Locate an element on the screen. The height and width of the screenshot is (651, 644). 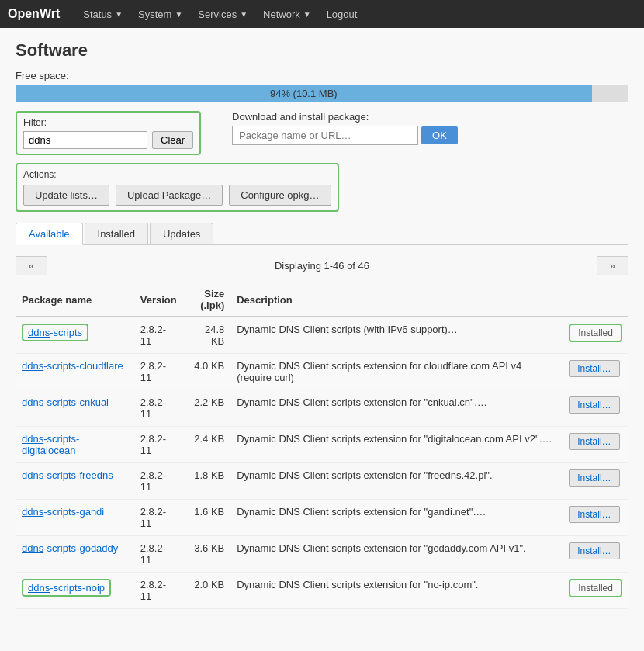
actions-section: Actions: Update lists…Upload Package…Con… is located at coordinates (177, 188).